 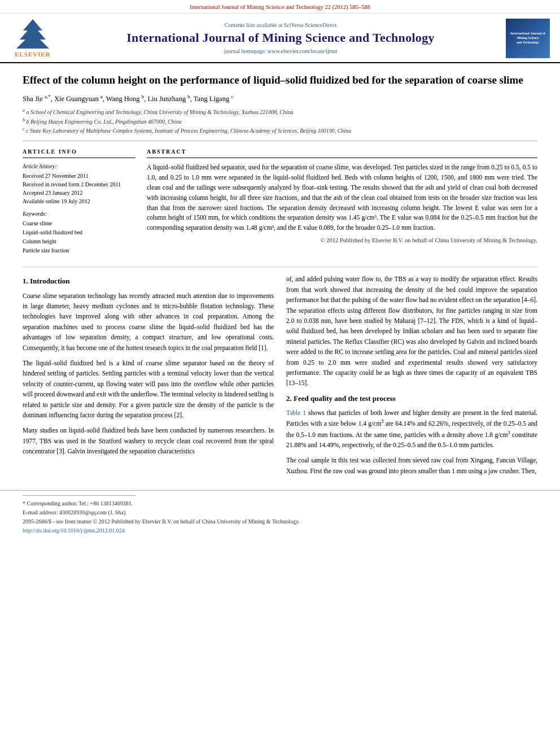 What do you see at coordinates (148, 322) in the screenshot?
I see `intro-para-1: Coarse slime separation technology has r…` at bounding box center [148, 322].